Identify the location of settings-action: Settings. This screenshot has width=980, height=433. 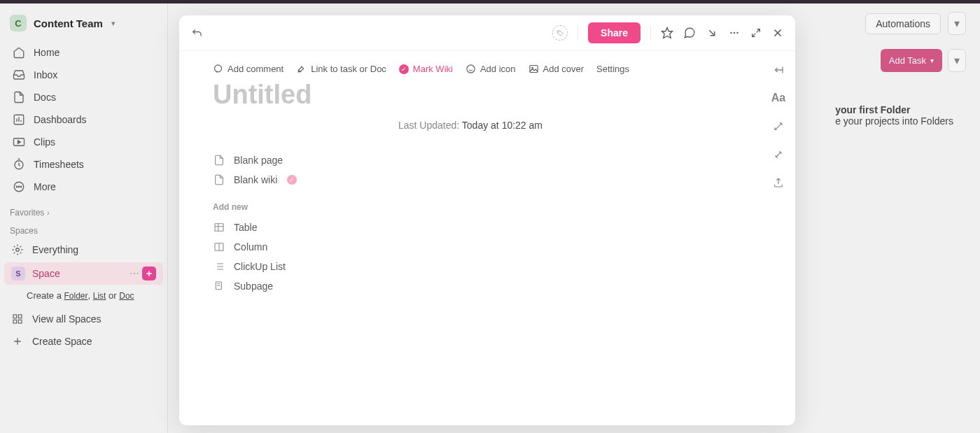
(613, 69).